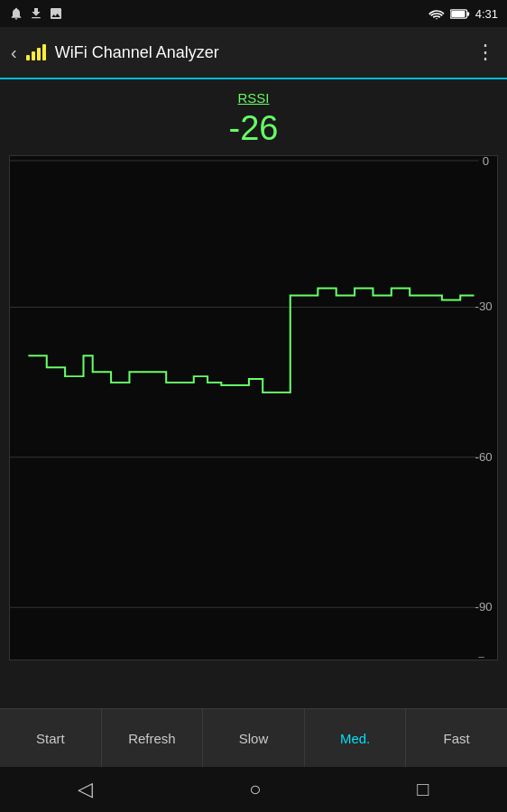 This screenshot has width=507, height=812. What do you see at coordinates (14, 52) in the screenshot?
I see `nav-back-icon: ‹` at bounding box center [14, 52].